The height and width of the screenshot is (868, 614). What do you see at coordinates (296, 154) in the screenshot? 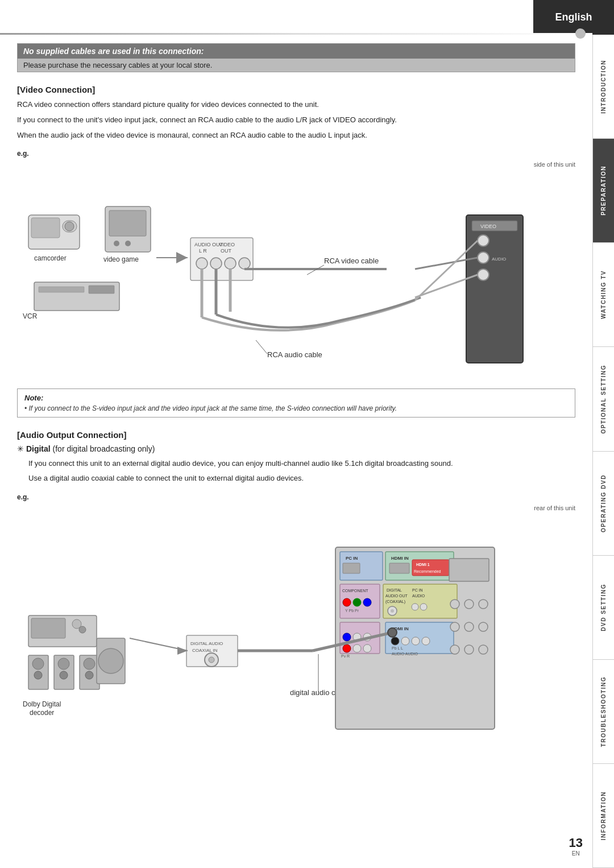
I see `video-eg-label: e.g.` at bounding box center [296, 154].